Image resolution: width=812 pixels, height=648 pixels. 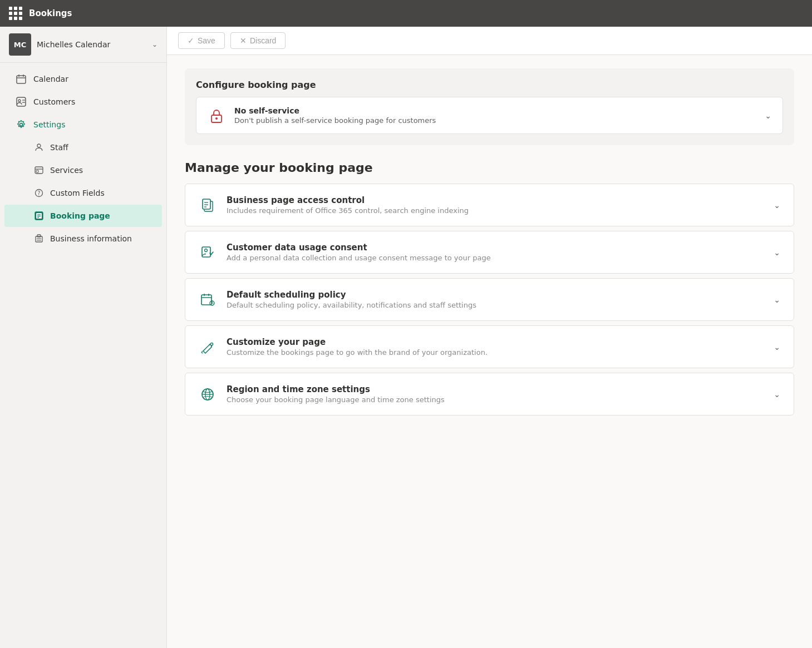 What do you see at coordinates (500, 210) in the screenshot?
I see `access-control-desc: Includes requirement of Office 365 contr…` at bounding box center [500, 210].